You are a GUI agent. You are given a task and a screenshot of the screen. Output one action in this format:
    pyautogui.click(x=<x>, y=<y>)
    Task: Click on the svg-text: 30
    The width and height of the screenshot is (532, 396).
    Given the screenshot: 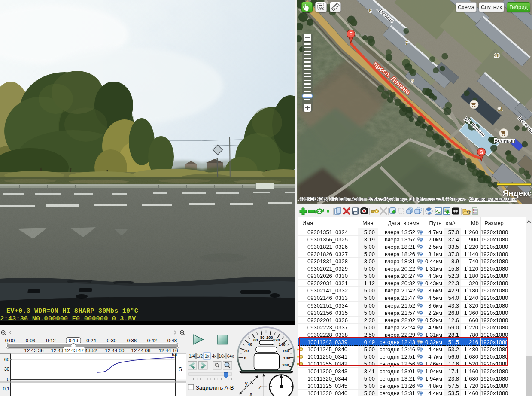 What is the action you would take?
    pyautogui.click(x=7, y=369)
    